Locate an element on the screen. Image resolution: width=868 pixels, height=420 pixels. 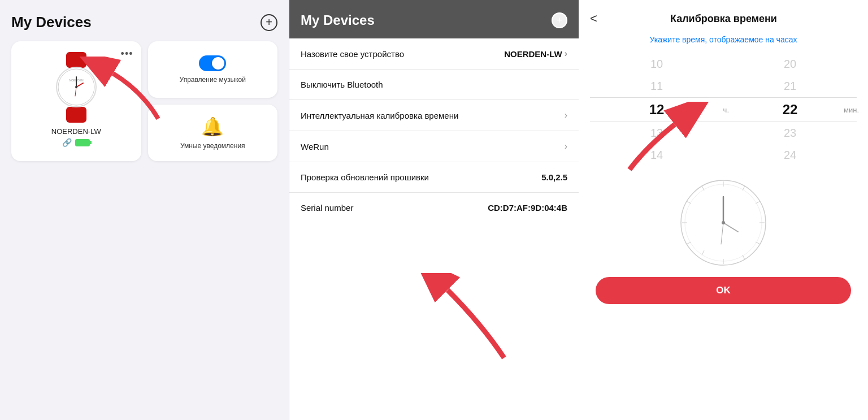
analog-clock is located at coordinates (723, 223).